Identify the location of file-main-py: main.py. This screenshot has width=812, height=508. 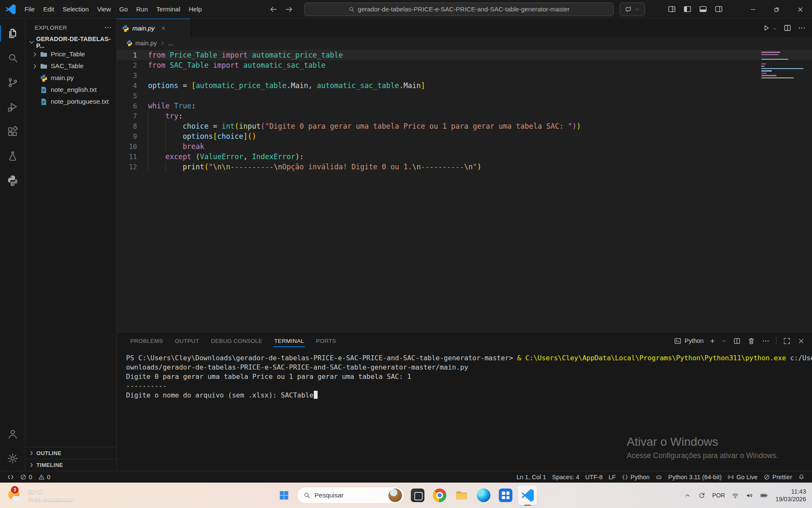
(71, 78).